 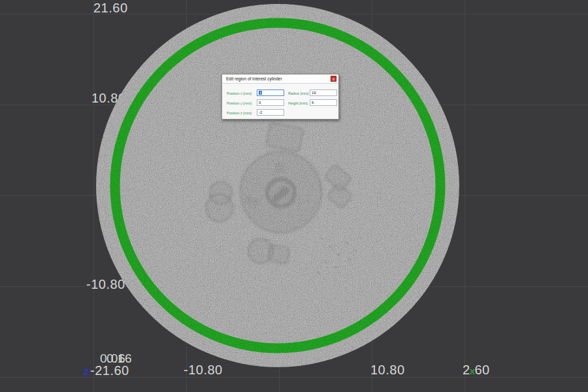 I want to click on position-x-input: 1, so click(x=270, y=93).